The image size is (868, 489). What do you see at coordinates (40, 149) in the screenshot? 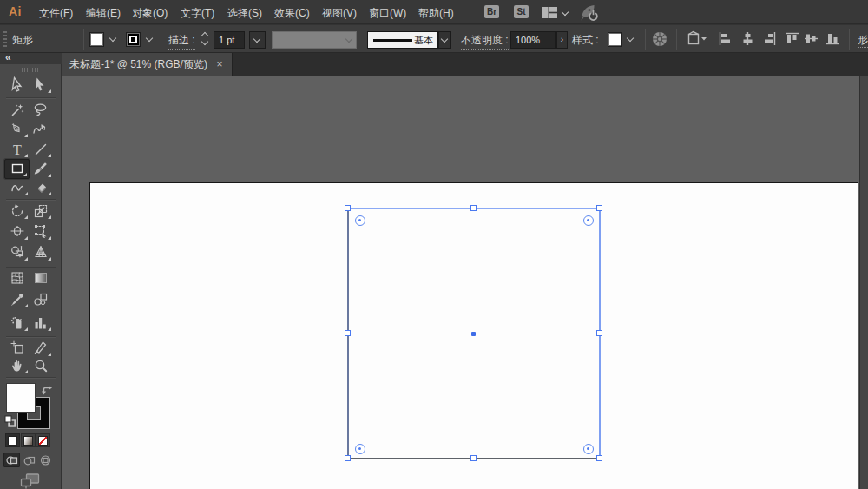
I see `line-segment-tool` at bounding box center [40, 149].